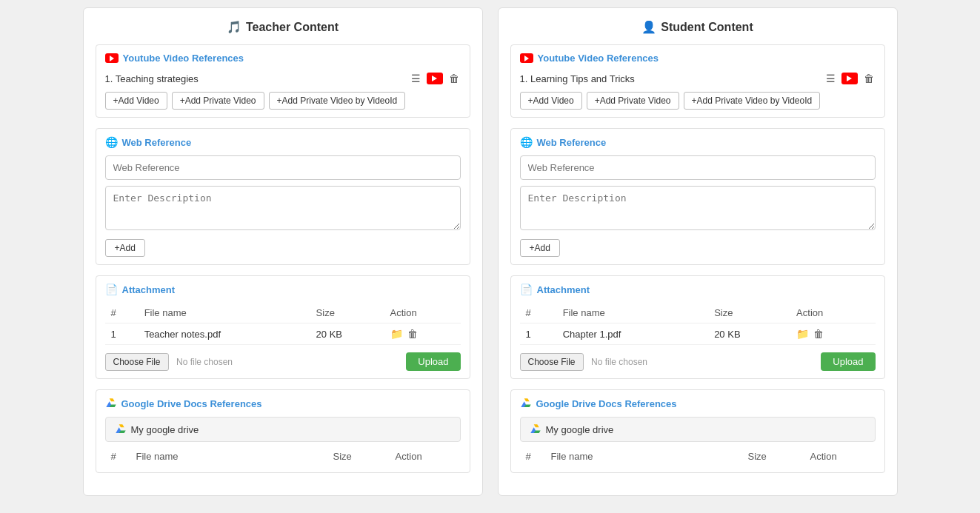  Describe the element at coordinates (435, 78) in the screenshot. I see `teacher-yt-small-icon` at that location.